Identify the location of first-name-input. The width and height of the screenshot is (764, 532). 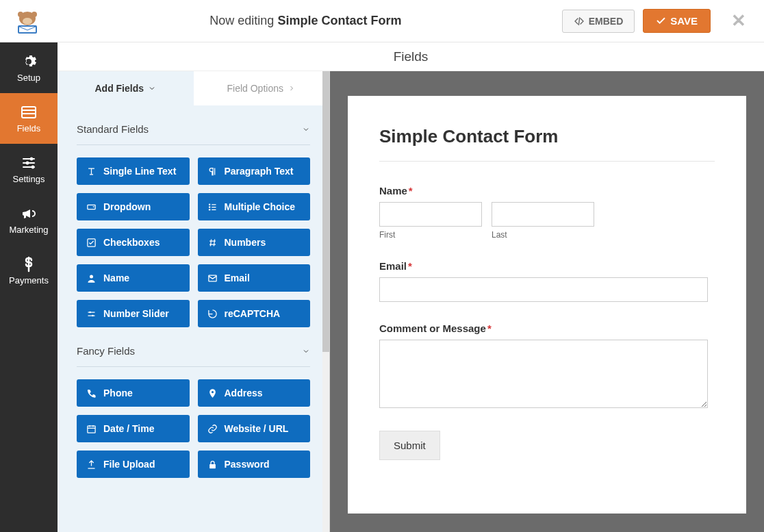
(431, 214).